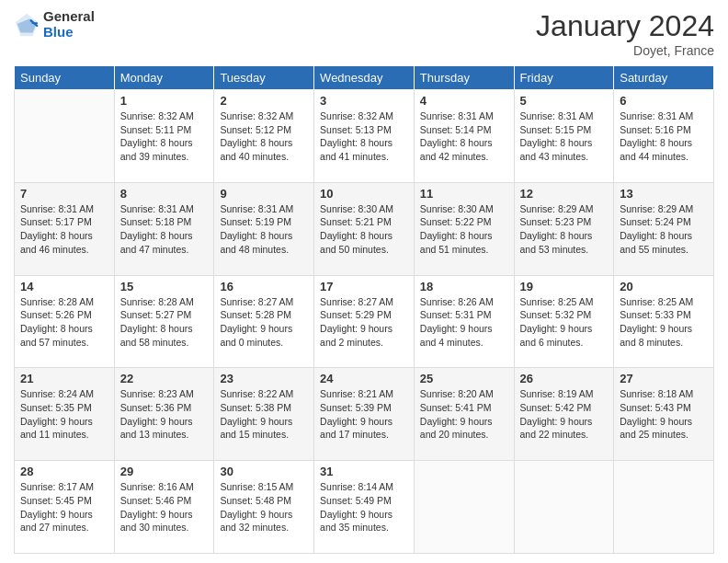 The height and width of the screenshot is (563, 728). What do you see at coordinates (564, 78) in the screenshot?
I see `col-friday: Friday` at bounding box center [564, 78].